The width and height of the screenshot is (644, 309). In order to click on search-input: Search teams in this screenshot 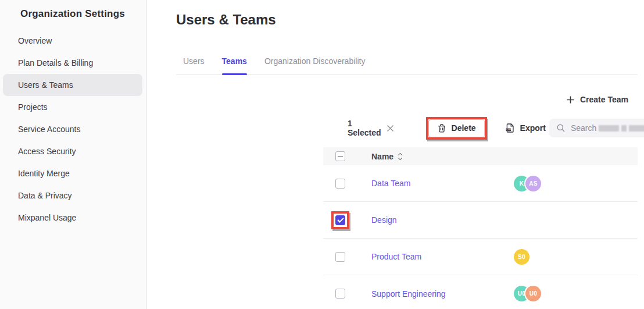, I will do `click(596, 128)`.